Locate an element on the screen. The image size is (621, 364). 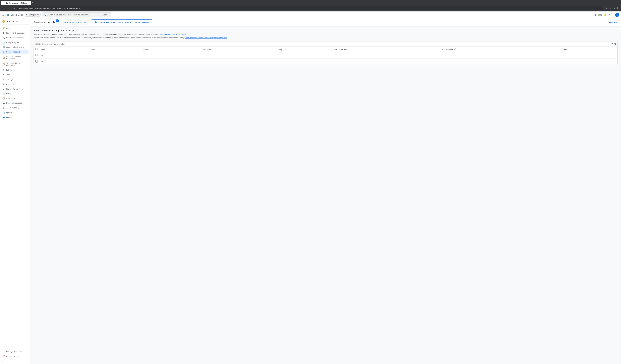
sidebar-icon-10: ⚙ is located at coordinates (3, 79).